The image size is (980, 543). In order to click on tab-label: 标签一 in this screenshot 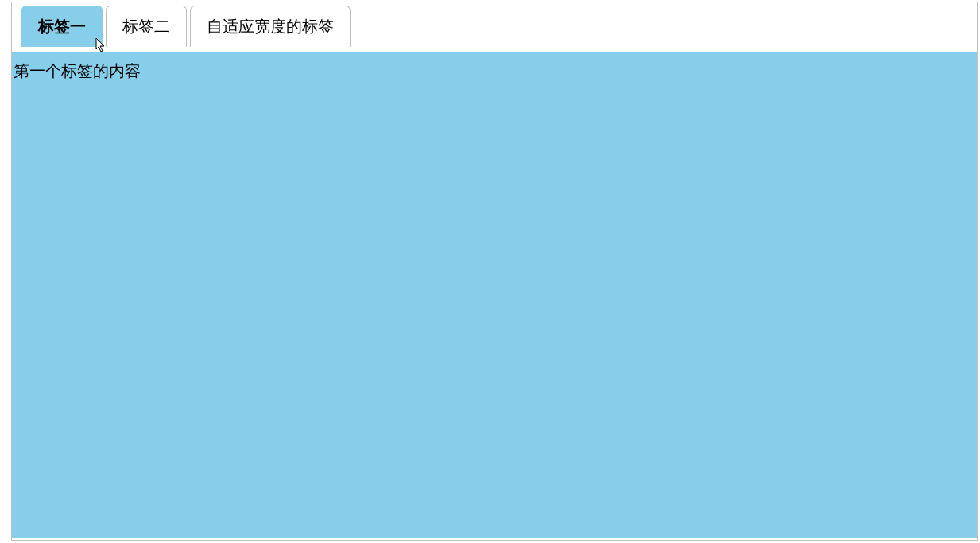, I will do `click(62, 26)`.